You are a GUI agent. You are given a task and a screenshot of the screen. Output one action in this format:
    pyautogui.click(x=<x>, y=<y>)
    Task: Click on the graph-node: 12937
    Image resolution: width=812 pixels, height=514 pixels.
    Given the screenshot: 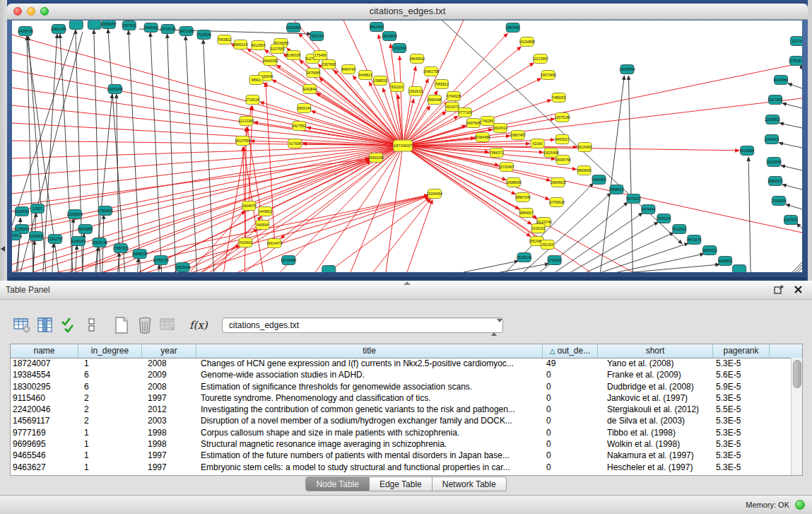 What is the action you would take?
    pyautogui.click(x=37, y=209)
    